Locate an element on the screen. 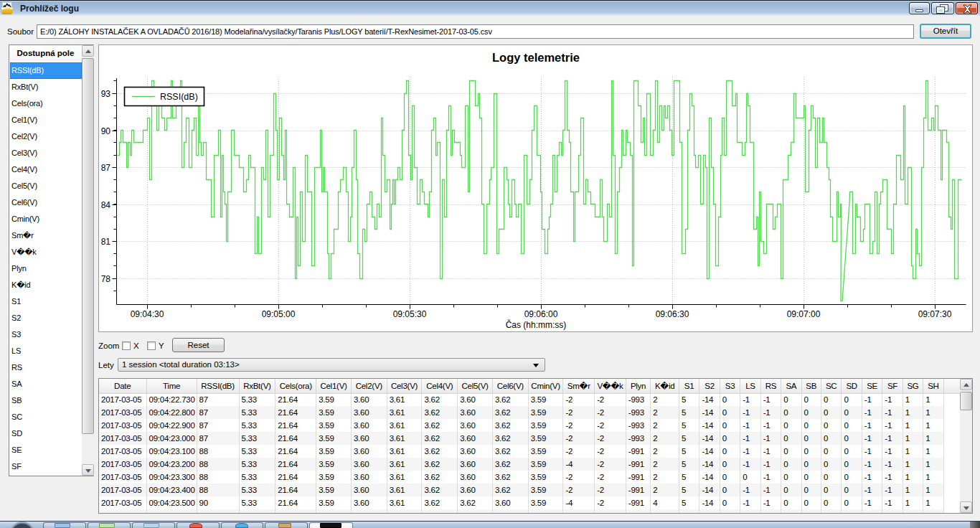  svg-text: 84 is located at coordinates (106, 205).